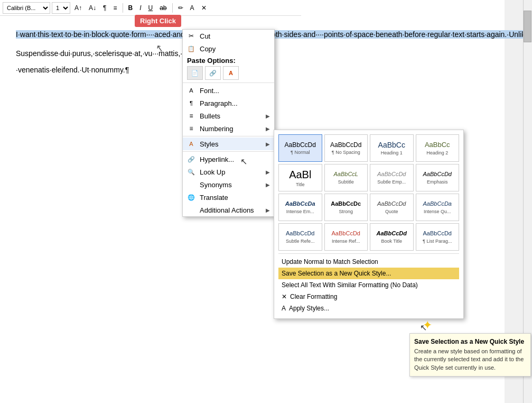 Image resolution: width=532 pixels, height=403 pixels. What do you see at coordinates (369, 262) in the screenshot?
I see `update-normal-action: Update Normal to Match Selection` at bounding box center [369, 262].